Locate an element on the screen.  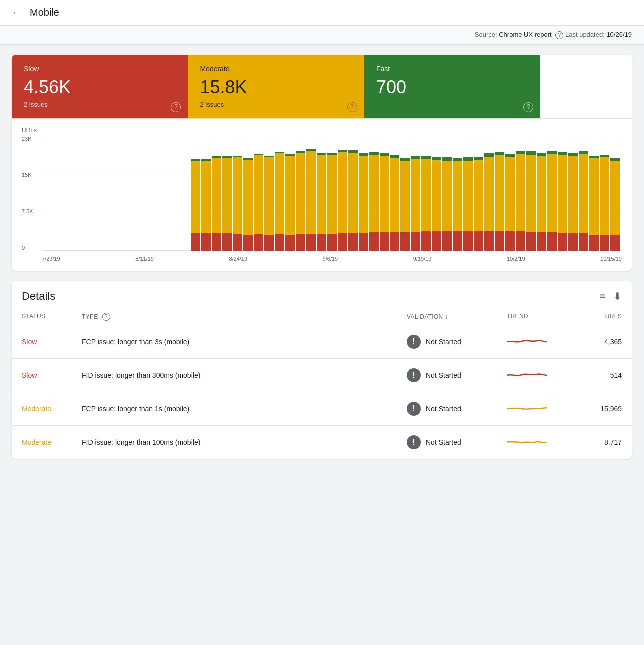
y-tick-7k: 7.5K is located at coordinates (28, 212).